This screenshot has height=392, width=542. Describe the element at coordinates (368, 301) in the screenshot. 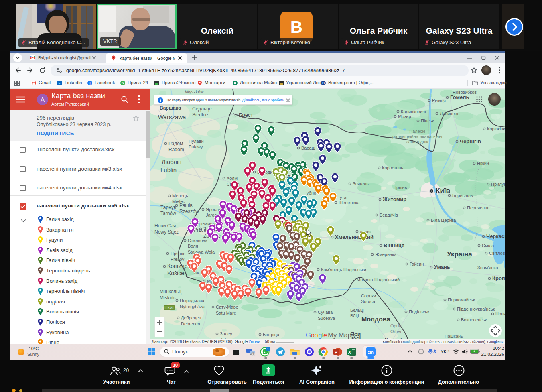

I see `svg-text: Soroca` at that location.